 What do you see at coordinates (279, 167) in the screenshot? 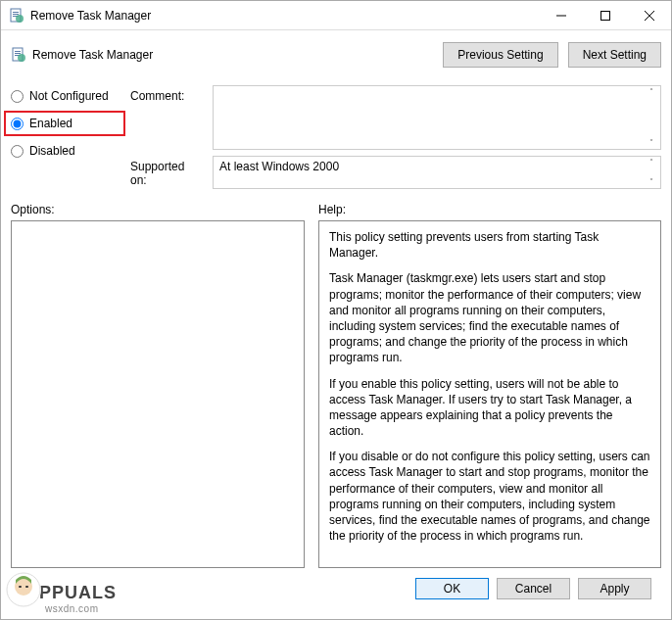
I see `supported-value: At least Windows 2000` at bounding box center [279, 167].